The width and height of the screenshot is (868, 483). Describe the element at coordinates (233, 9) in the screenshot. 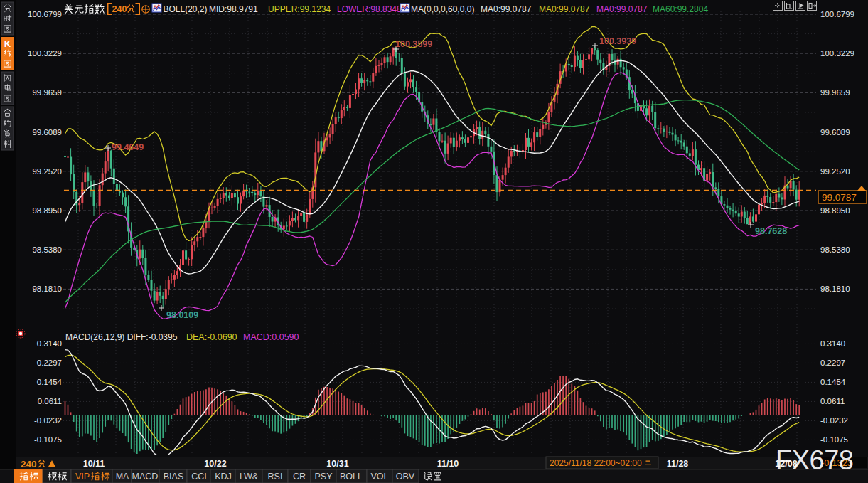

I see `svg-text: MID:98.9791` at that location.